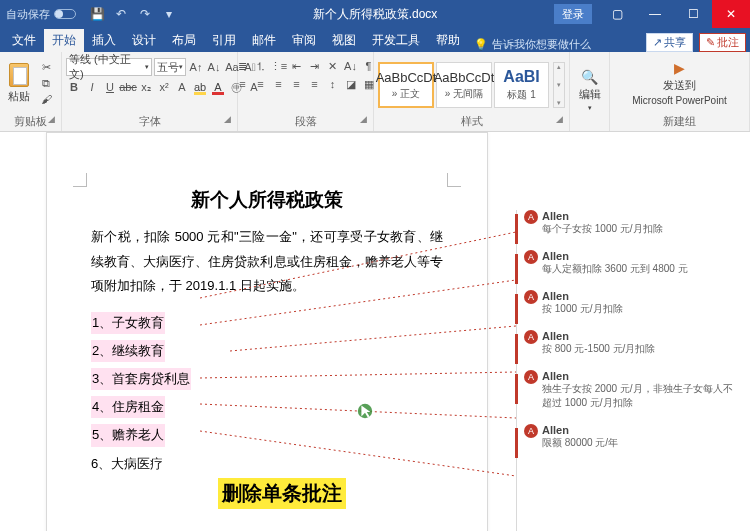 Image resolution: width=750 pixels, height=531 pixels. I want to click on tab-design: 设计, so click(144, 40).